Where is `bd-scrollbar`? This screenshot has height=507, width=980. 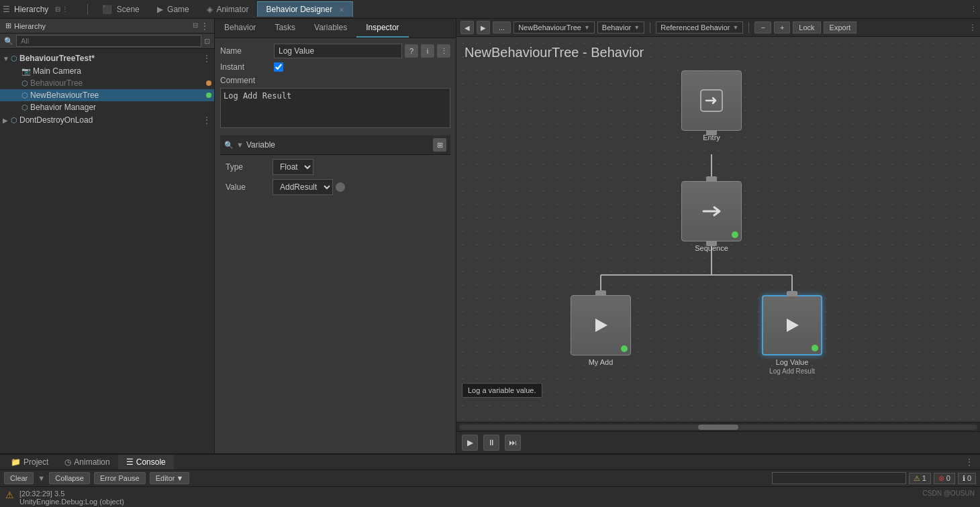 bd-scrollbar is located at coordinates (718, 427).